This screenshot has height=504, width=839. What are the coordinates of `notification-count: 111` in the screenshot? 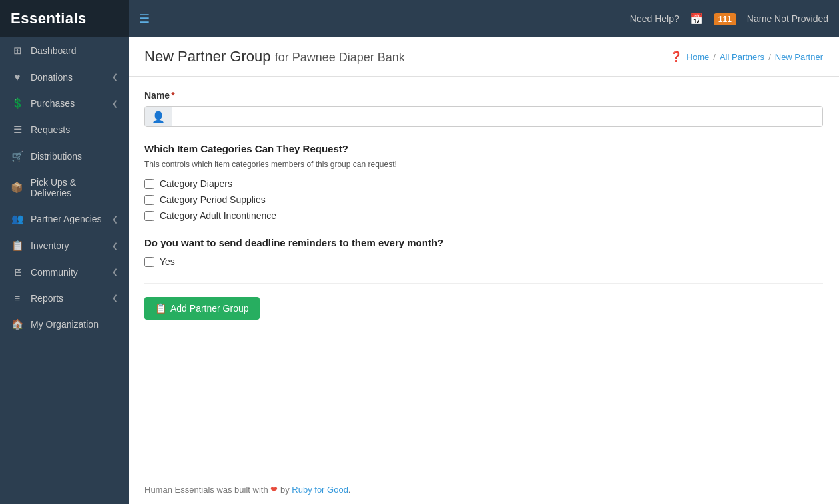 It's located at (725, 19).